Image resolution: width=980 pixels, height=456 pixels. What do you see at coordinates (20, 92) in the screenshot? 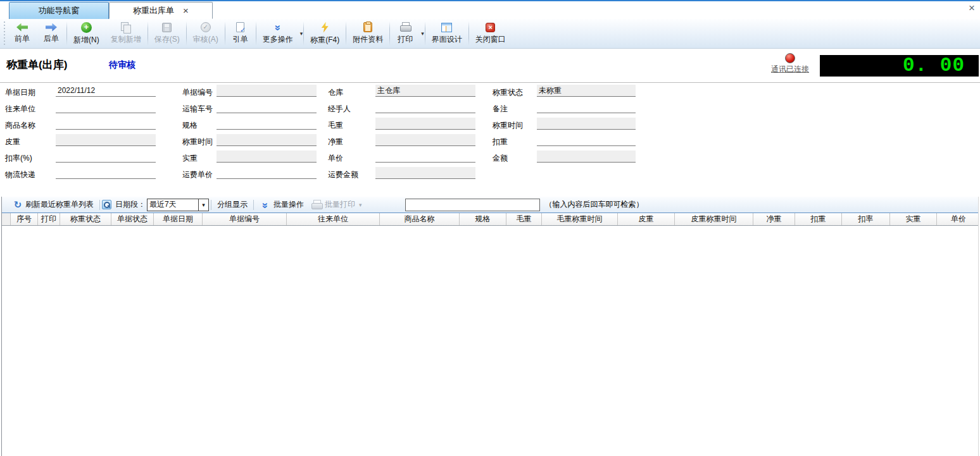
I see `form-label: 单据日期` at bounding box center [20, 92].